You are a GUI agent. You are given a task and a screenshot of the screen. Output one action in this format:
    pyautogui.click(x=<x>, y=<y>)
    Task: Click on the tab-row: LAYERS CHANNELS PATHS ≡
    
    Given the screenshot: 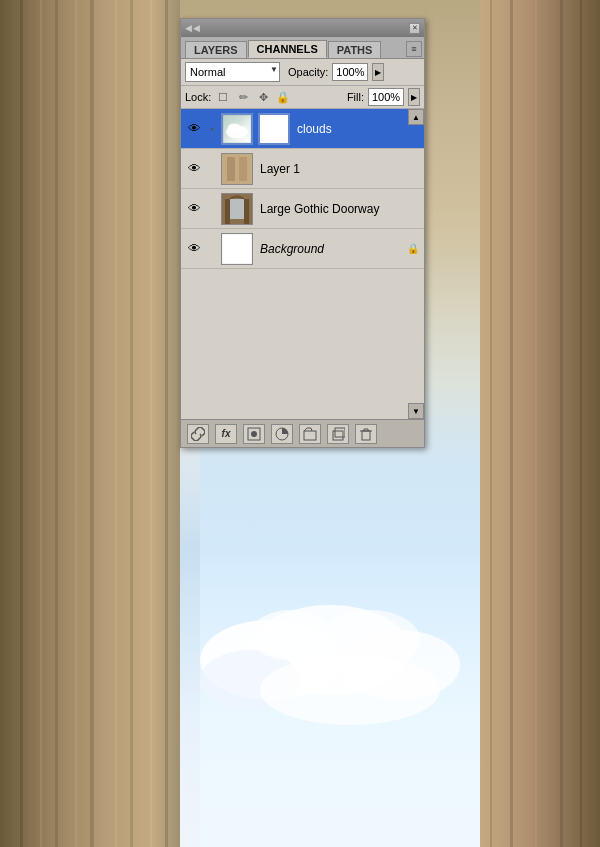 What is the action you would take?
    pyautogui.click(x=302, y=48)
    